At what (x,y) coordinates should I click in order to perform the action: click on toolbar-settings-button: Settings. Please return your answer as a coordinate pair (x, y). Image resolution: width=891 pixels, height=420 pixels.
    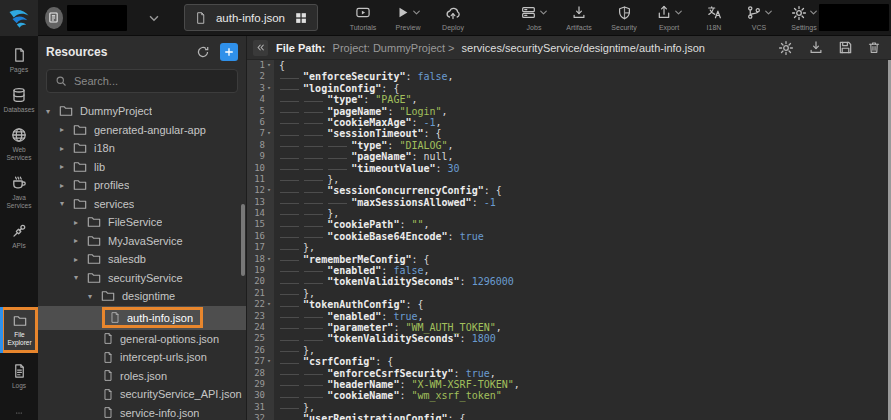
    Looking at the image, I should click on (804, 18).